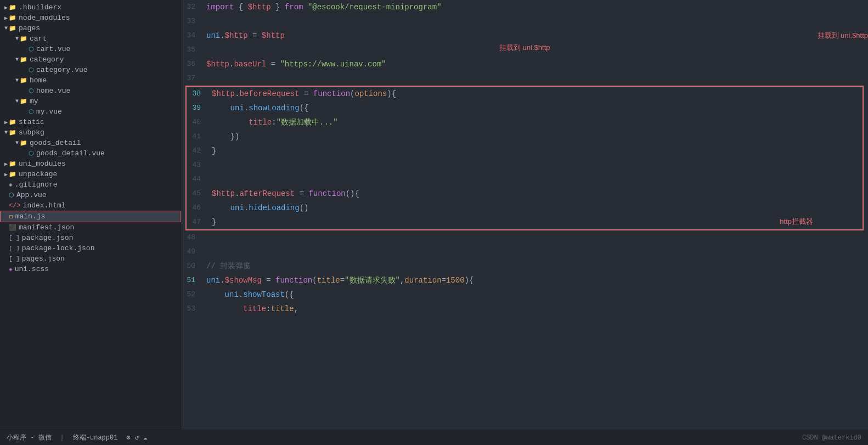  What do you see at coordinates (525, 108) in the screenshot?
I see `code-line-39: 39 uni.showLoading({` at bounding box center [525, 108].